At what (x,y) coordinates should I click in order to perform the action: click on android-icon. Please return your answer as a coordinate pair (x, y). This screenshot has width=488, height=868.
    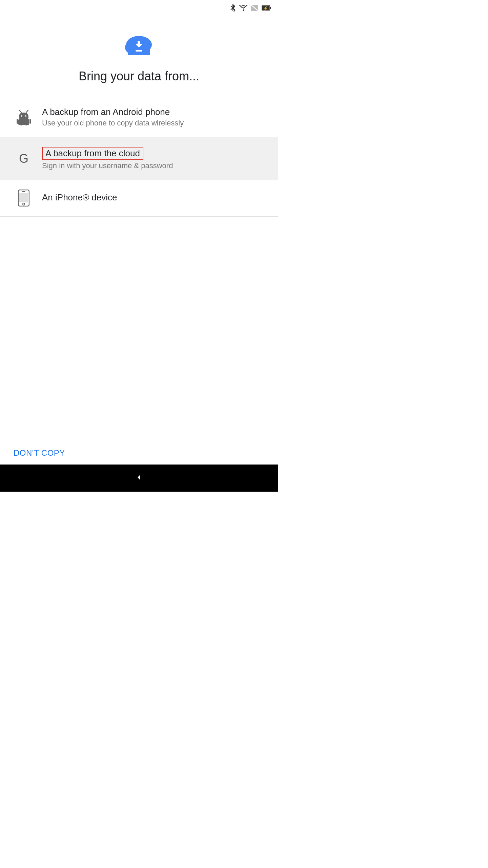
    Looking at the image, I should click on (24, 117).